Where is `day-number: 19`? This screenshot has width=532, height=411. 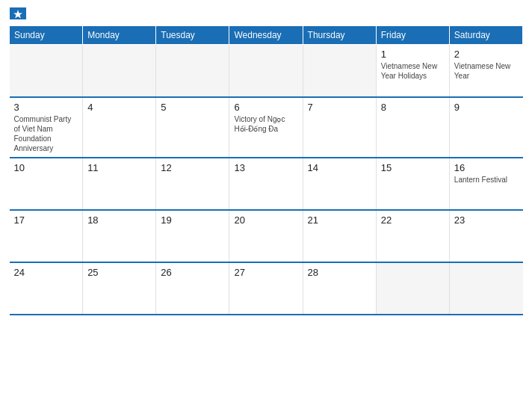 day-number: 19 is located at coordinates (193, 220).